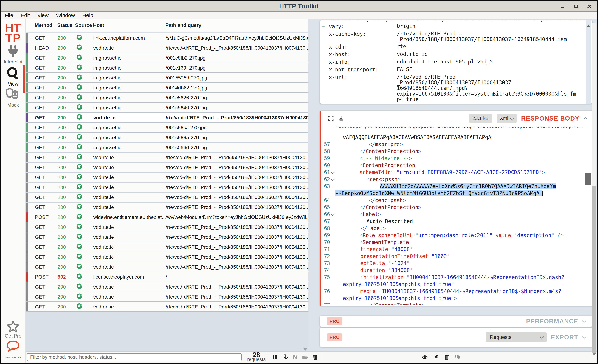 The height and width of the screenshot is (364, 598). What do you see at coordinates (452, 298) in the screenshot?
I see `code-line: expiry=1667510100&amp;hls_fmp4=true">` at bounding box center [452, 298].